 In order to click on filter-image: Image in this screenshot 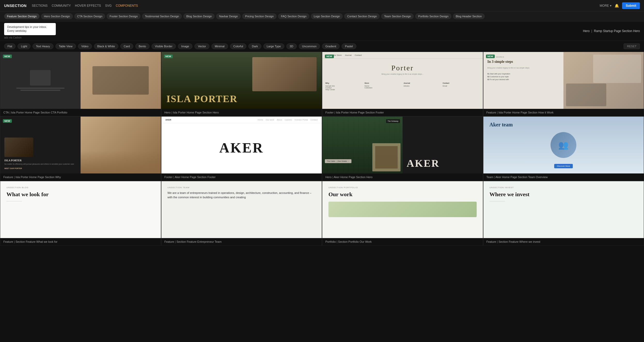, I will do `click(185, 46)`.